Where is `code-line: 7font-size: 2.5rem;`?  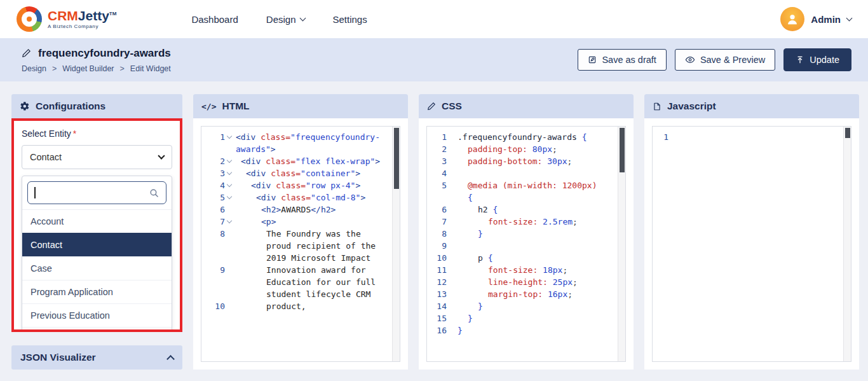 code-line: 7font-size: 2.5rem; is located at coordinates (521, 221).